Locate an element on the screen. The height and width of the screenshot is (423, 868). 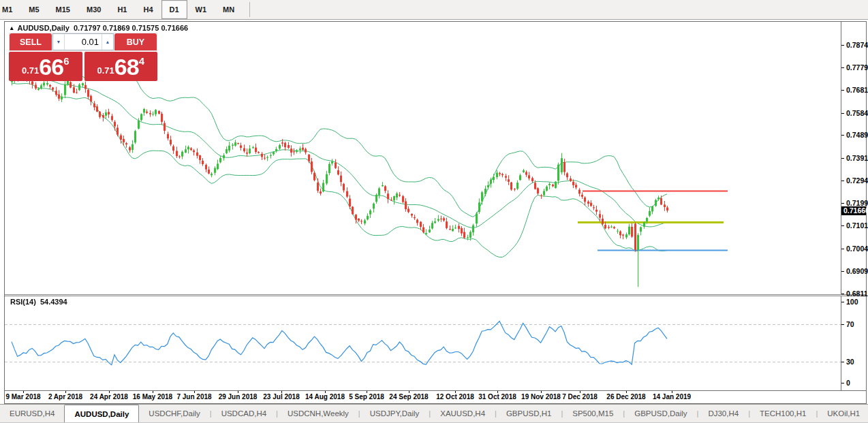
one-click-trade-panel: SELL ▼ 0.01 ▲ BUY 0.71 66 6 0.71 68 4 is located at coordinates (83, 57).